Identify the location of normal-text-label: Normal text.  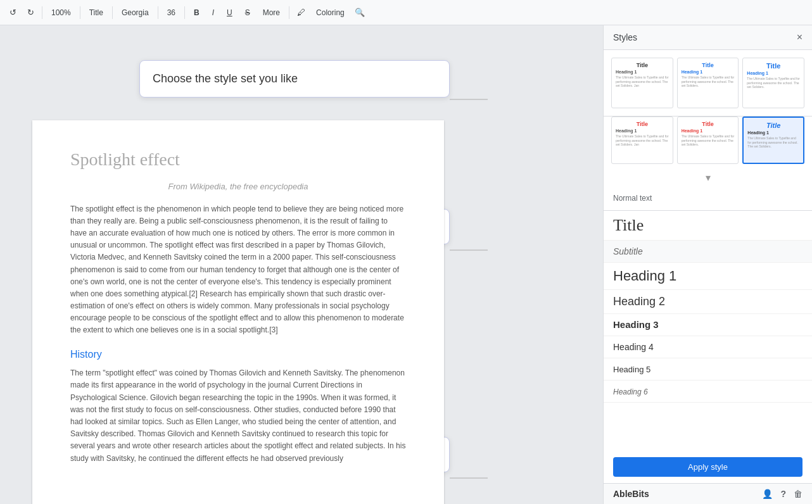
(708, 198).